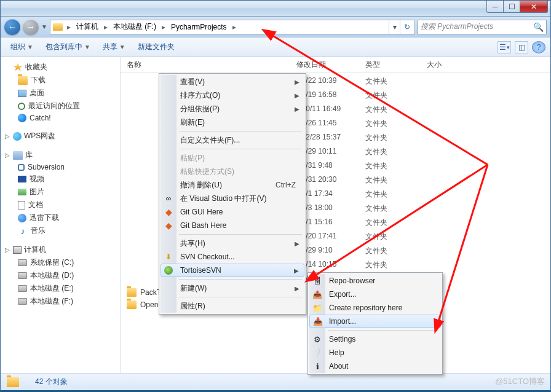 The image size is (551, 392). Describe the element at coordinates (539, 47) in the screenshot. I see `help-button: ?` at that location.